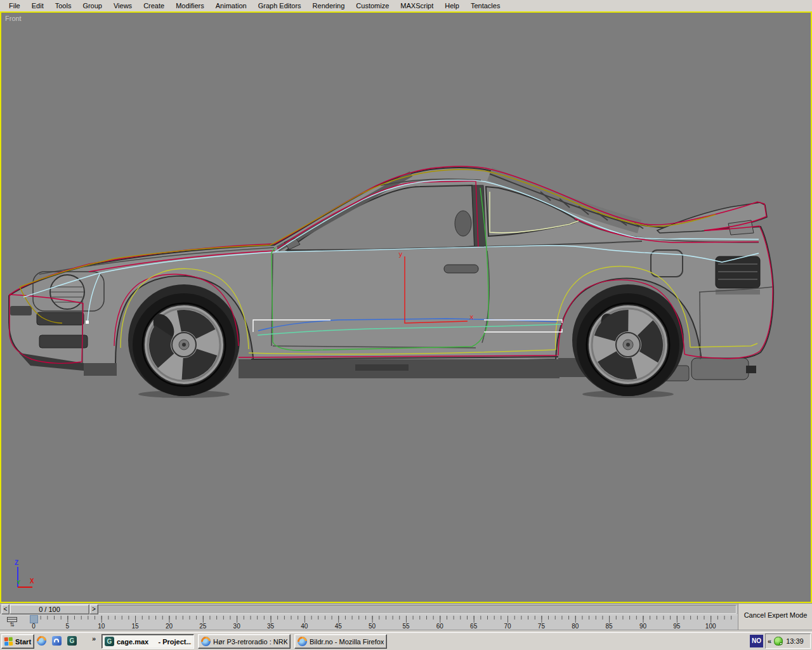 Image resolution: width=812 pixels, height=650 pixels. I want to click on rear-wheel, so click(628, 345).